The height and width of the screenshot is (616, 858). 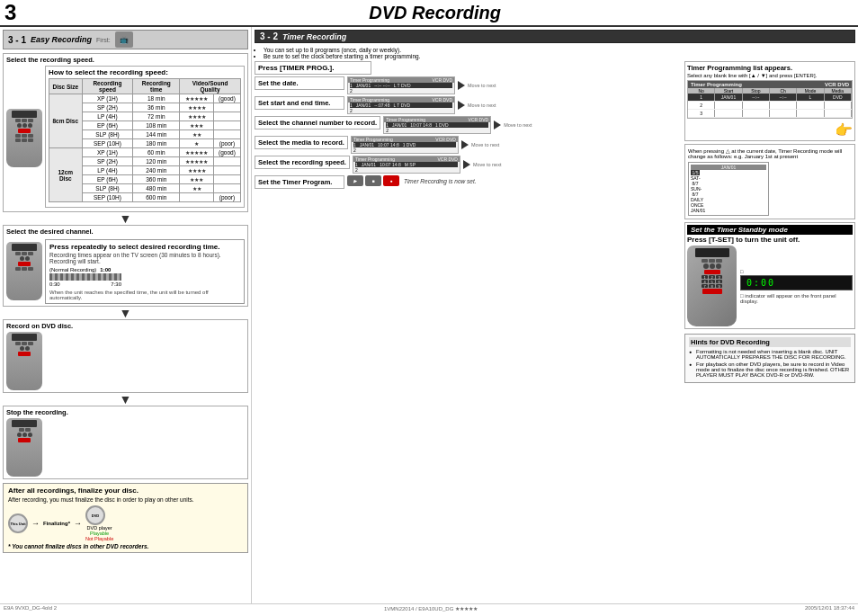 What do you see at coordinates (442, 100) in the screenshot?
I see `ms-dvd-label-2: VCR DVD` at bounding box center [442, 100].